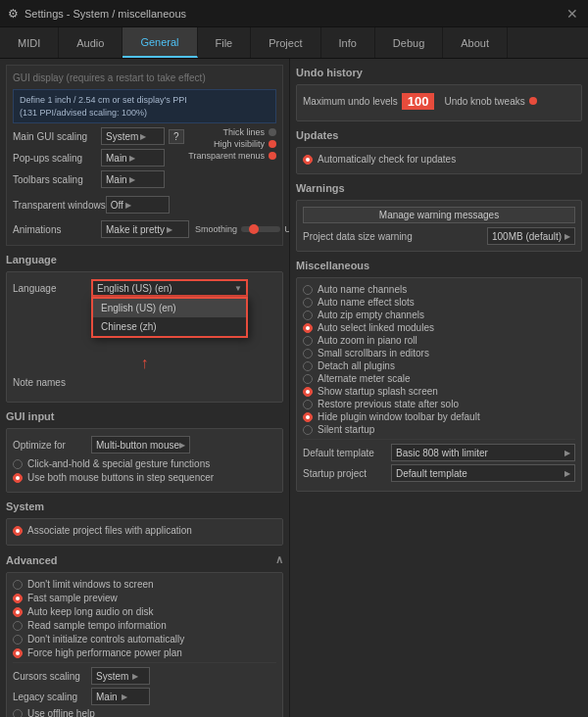  Describe the element at coordinates (90, 43) in the screenshot. I see `tab-audio: Audio` at that location.